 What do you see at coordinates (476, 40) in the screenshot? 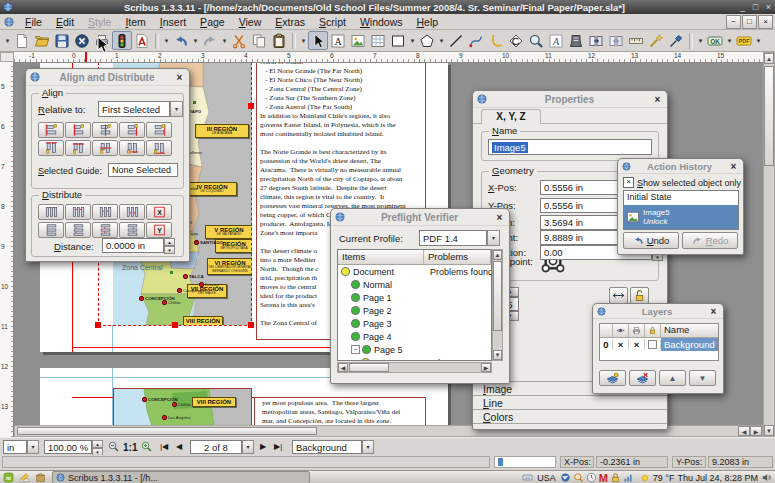
I see `insert-bezier-button` at bounding box center [476, 40].